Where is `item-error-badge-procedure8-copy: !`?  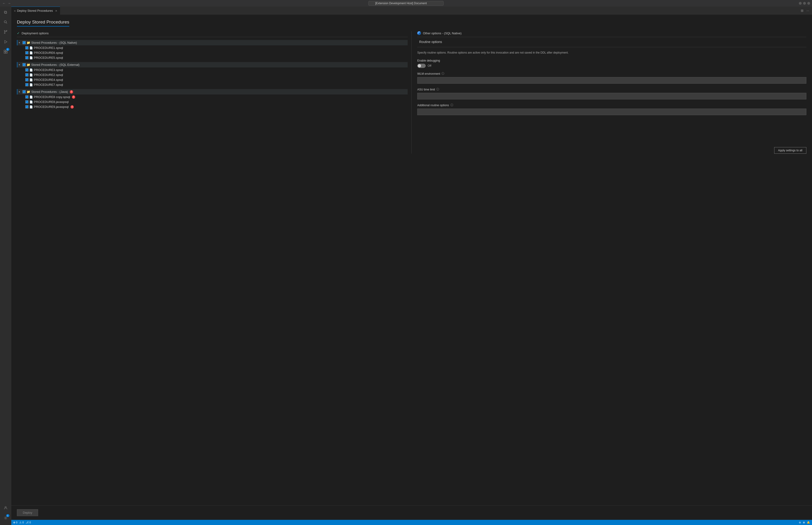
item-error-badge-procedure8-copy: ! is located at coordinates (74, 97).